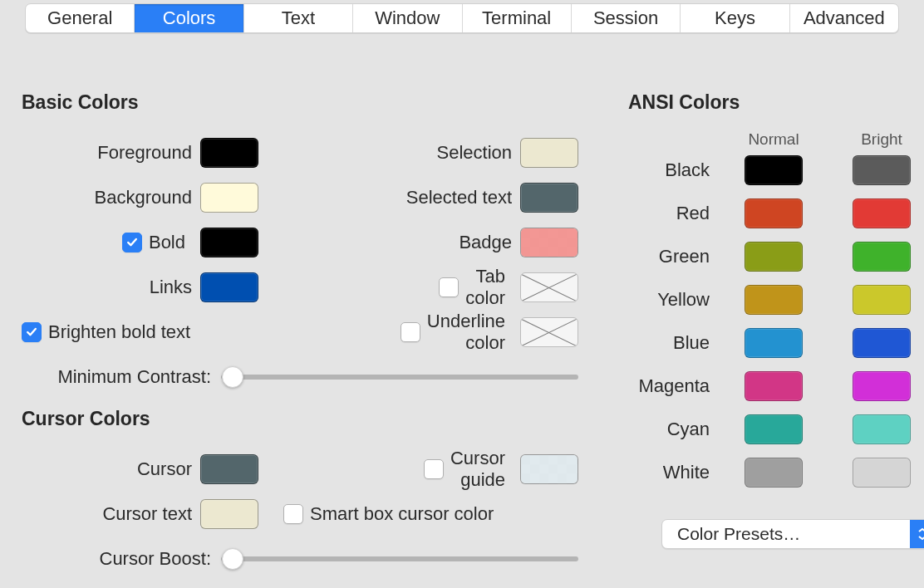  Describe the element at coordinates (400, 377) in the screenshot. I see `min-contrast-slider` at that location.